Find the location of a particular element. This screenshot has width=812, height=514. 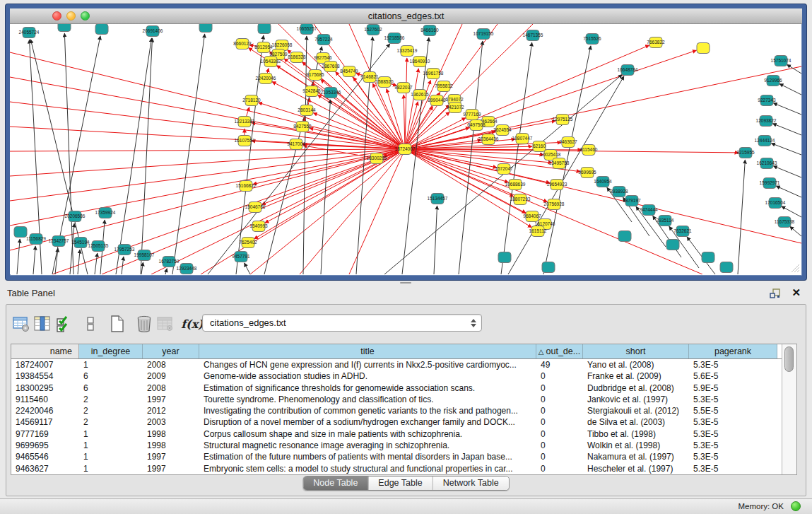

table-row: 1872400712008Changes of HCN gene express… is located at coordinates (396, 365).